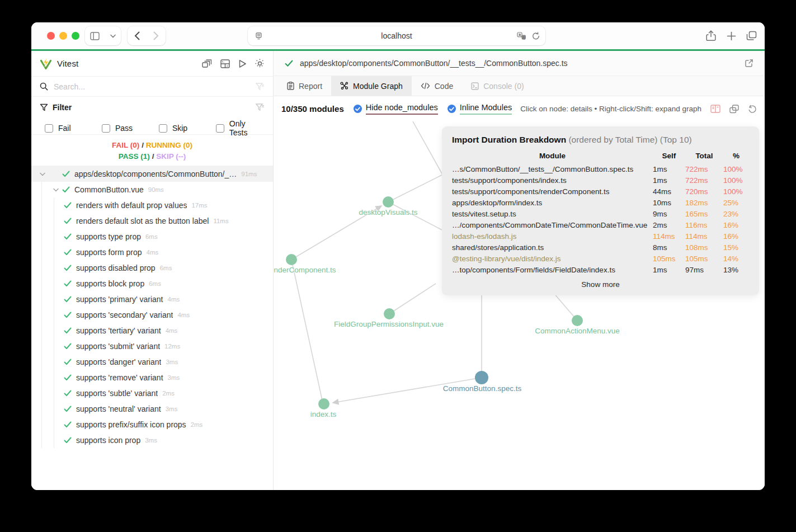 The image size is (796, 532). What do you see at coordinates (577, 331) in the screenshot?
I see `graph-node-label: CommonActionMenu.vue` at bounding box center [577, 331].